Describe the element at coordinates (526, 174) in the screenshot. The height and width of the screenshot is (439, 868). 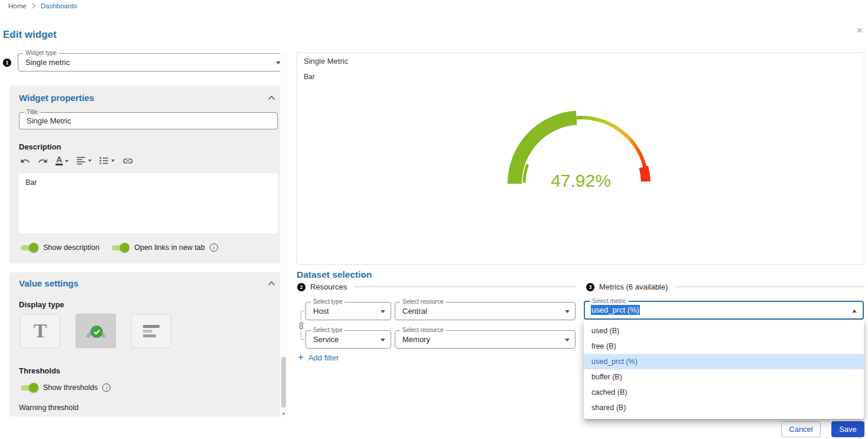
I see `gauge-start-tick-arc` at that location.